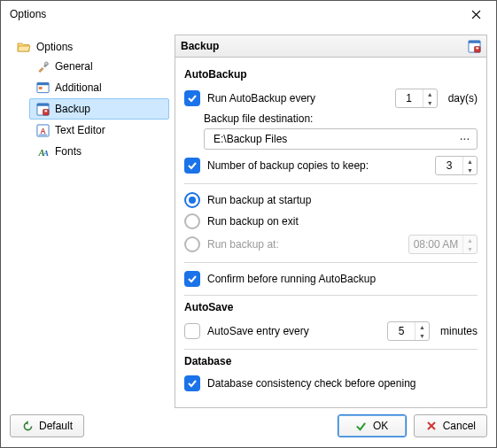 The width and height of the screenshot is (497, 448). I want to click on refresh-icon, so click(27, 426).